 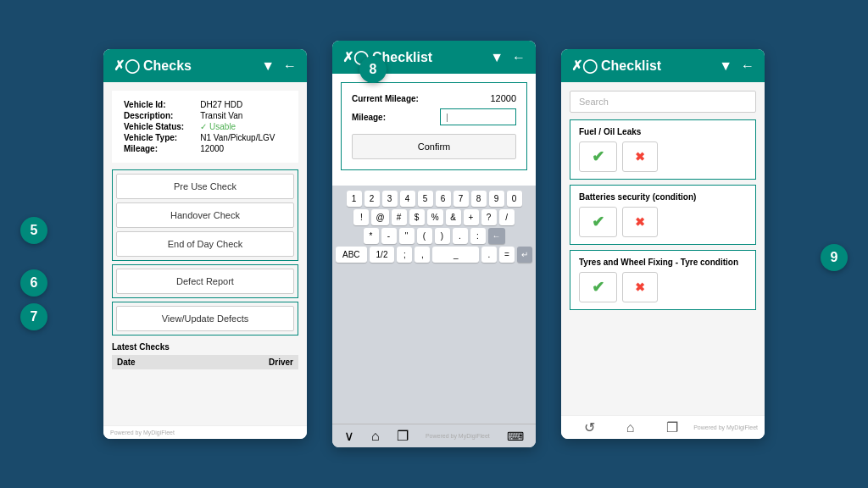 I want to click on nav-recent-2: ❐, so click(x=403, y=435).